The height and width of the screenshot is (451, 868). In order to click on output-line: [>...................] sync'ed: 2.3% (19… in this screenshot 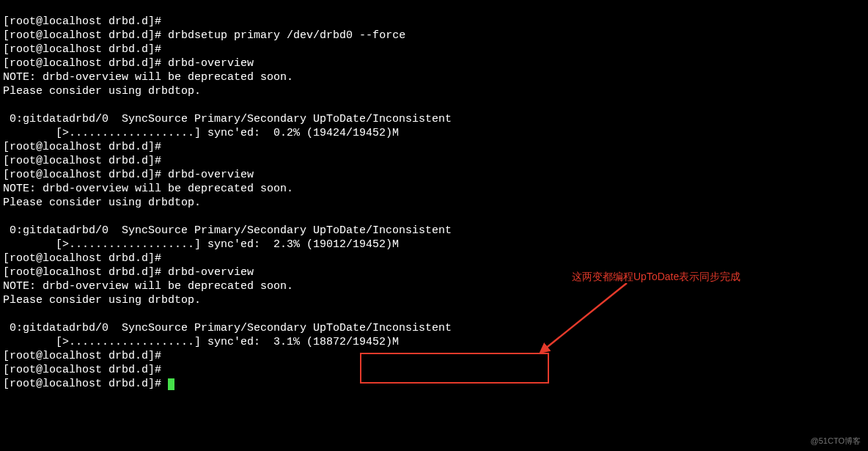, I will do `click(201, 245)`.